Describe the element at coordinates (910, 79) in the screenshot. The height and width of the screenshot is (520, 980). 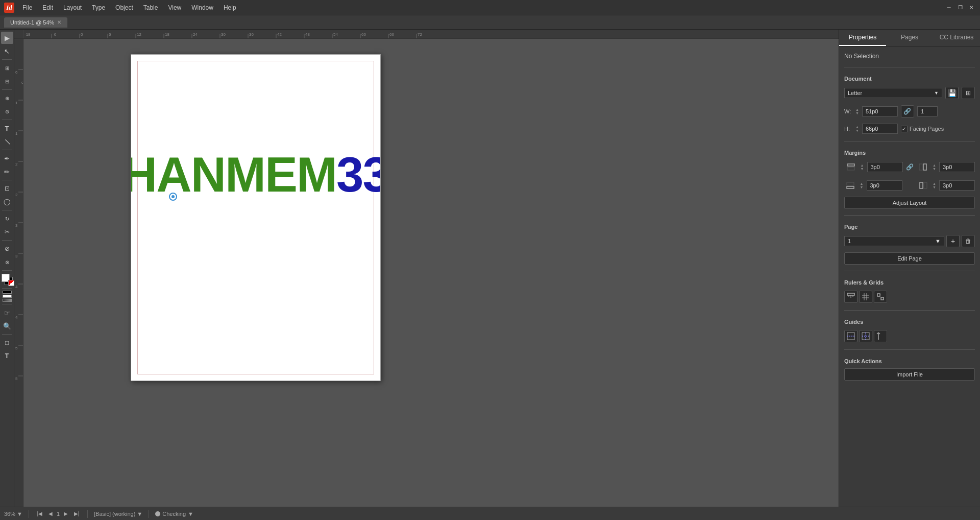
I see `document-section-title: Document` at that location.